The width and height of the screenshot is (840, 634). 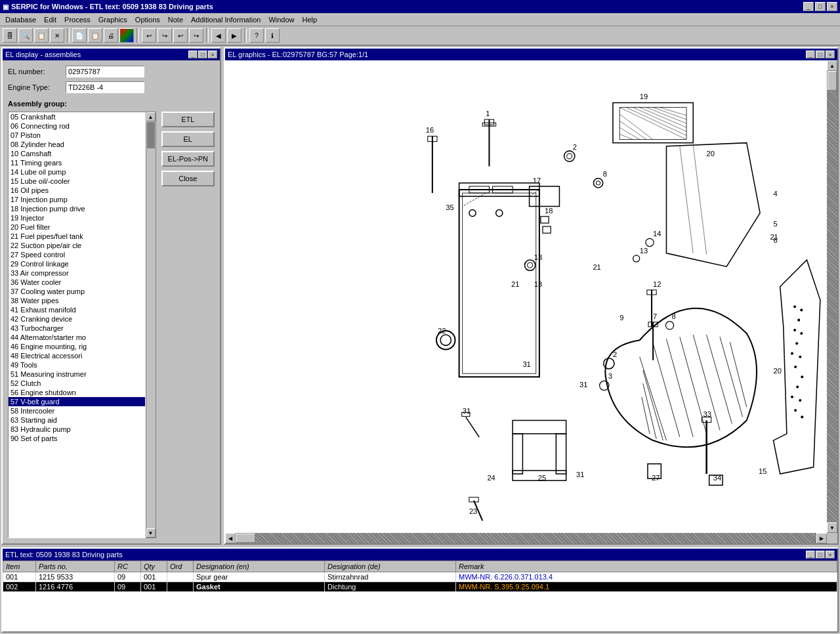 I want to click on tb-undo-button: ↩, so click(x=149, y=35).